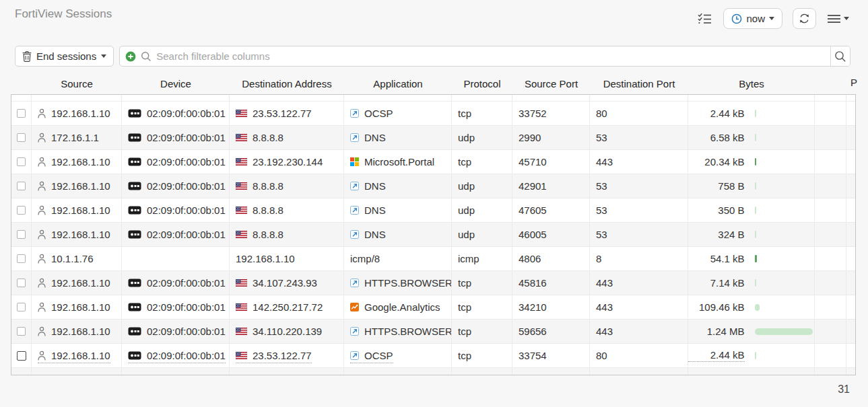 The image size is (868, 407). Describe the element at coordinates (354, 161) in the screenshot. I see `microsoft-icon` at that location.